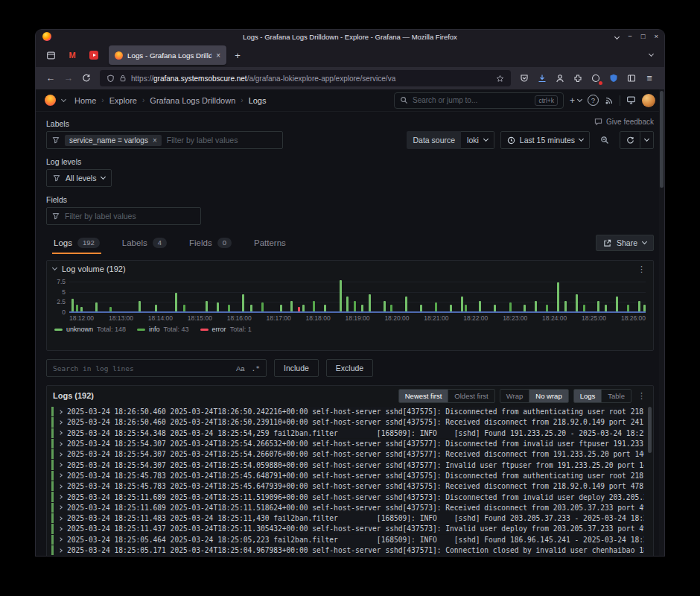 The image size is (700, 596). Describe the element at coordinates (545, 140) in the screenshot. I see `time-range-picker: Last 15 minutes` at that location.